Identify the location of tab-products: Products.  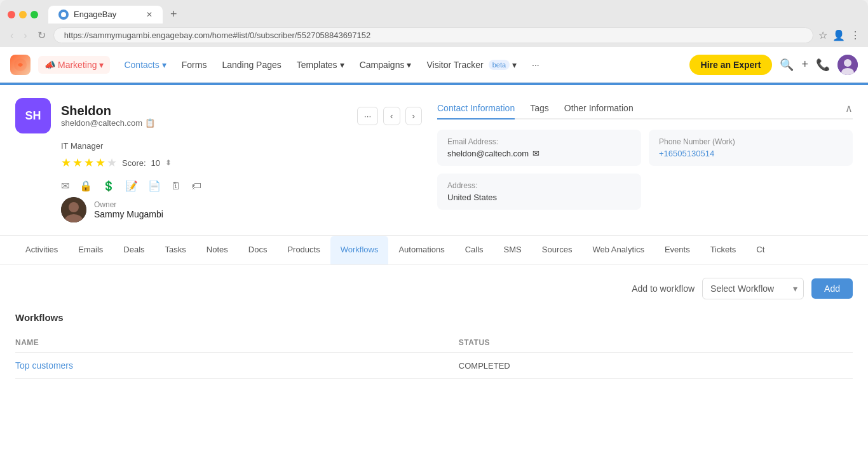
(304, 250).